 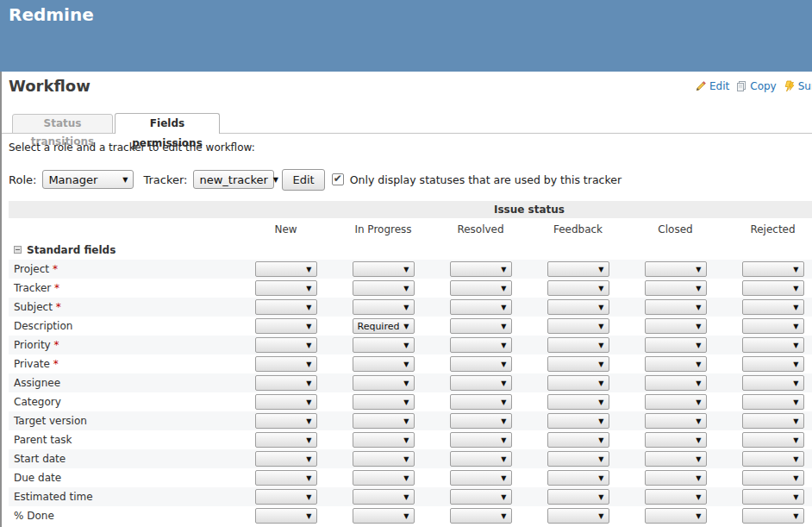 What do you see at coordinates (88, 179) in the screenshot?
I see `role-select: Manager` at bounding box center [88, 179].